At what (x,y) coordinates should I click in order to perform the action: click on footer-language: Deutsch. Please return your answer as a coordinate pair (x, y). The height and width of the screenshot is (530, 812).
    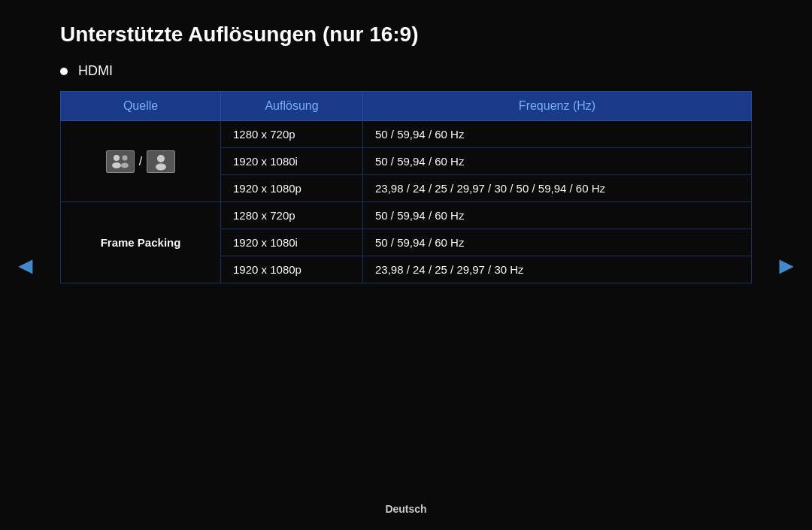
    Looking at the image, I should click on (406, 509).